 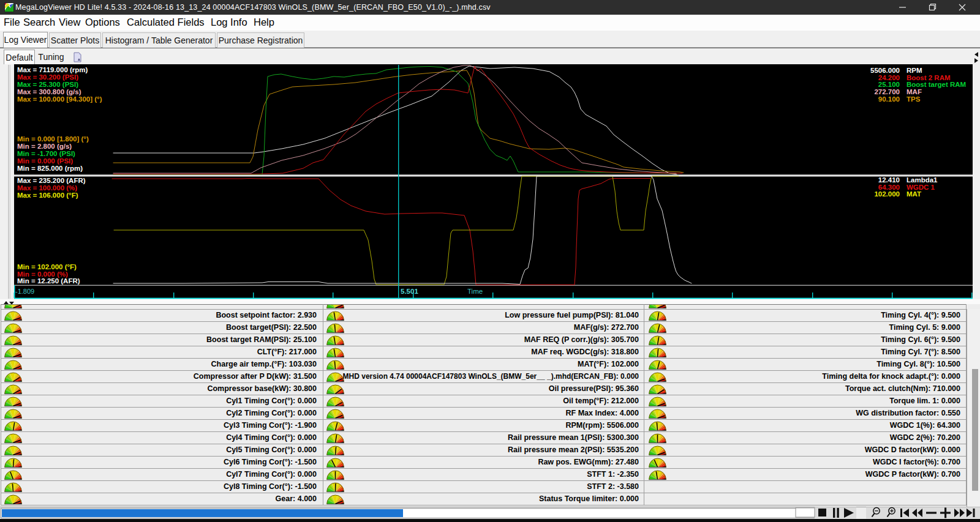 I want to click on svg-text: 102.000, so click(x=887, y=194).